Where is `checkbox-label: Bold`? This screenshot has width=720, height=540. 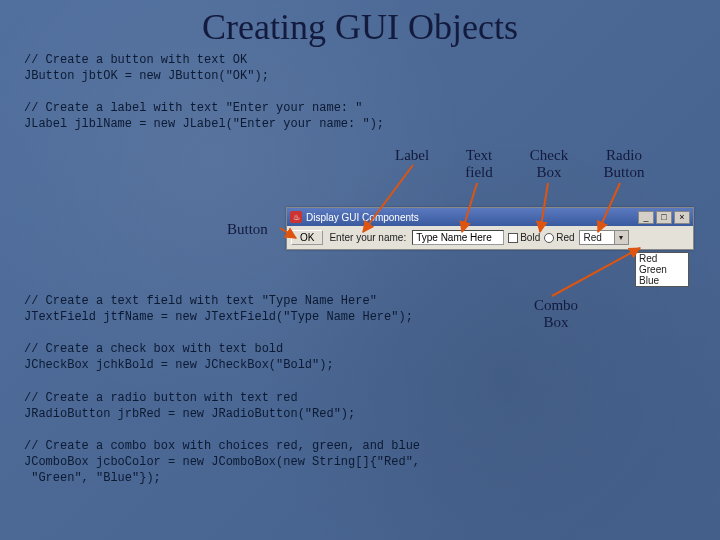 checkbox-label: Bold is located at coordinates (530, 238).